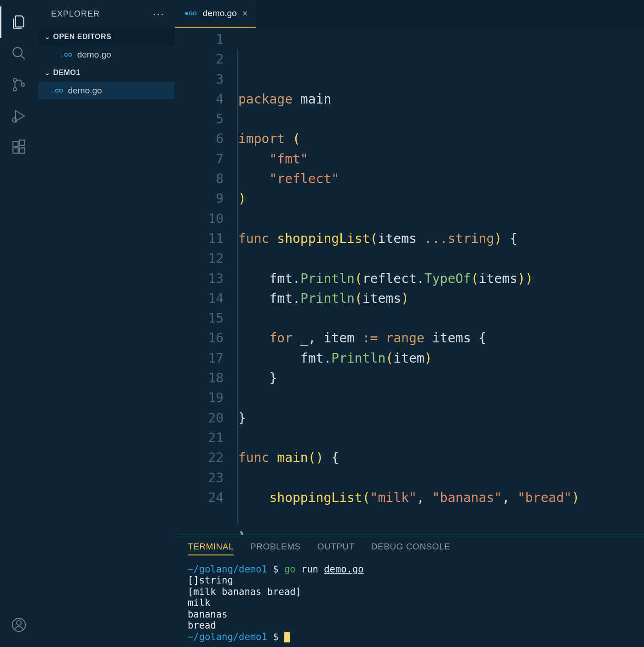 The width and height of the screenshot is (644, 647). What do you see at coordinates (159, 14) in the screenshot?
I see `sidebar-more-icon: ···` at bounding box center [159, 14].